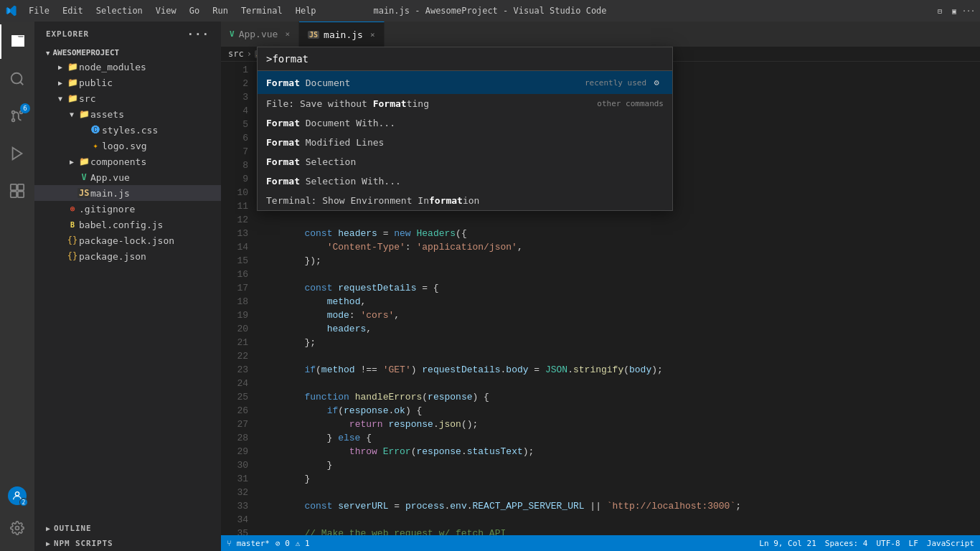 The image size is (980, 551). I want to click on tree-item-main-js: JS main.js, so click(128, 193).